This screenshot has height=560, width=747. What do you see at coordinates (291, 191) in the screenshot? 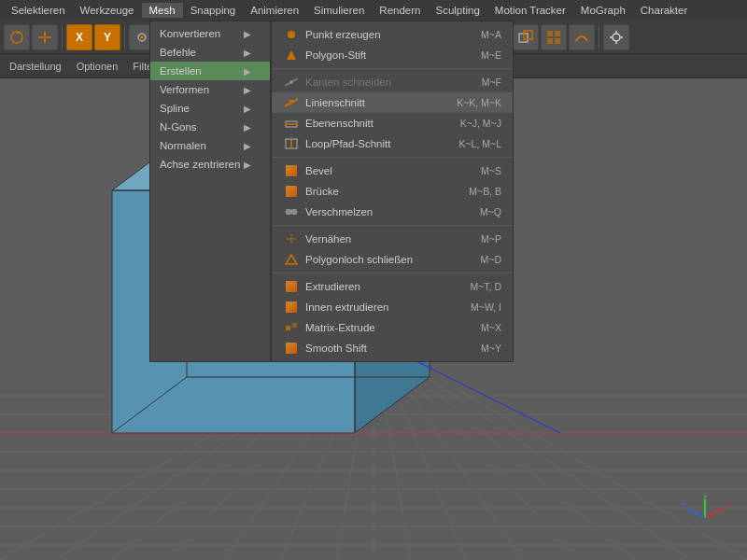
I see `bruecke-icon` at bounding box center [291, 191].